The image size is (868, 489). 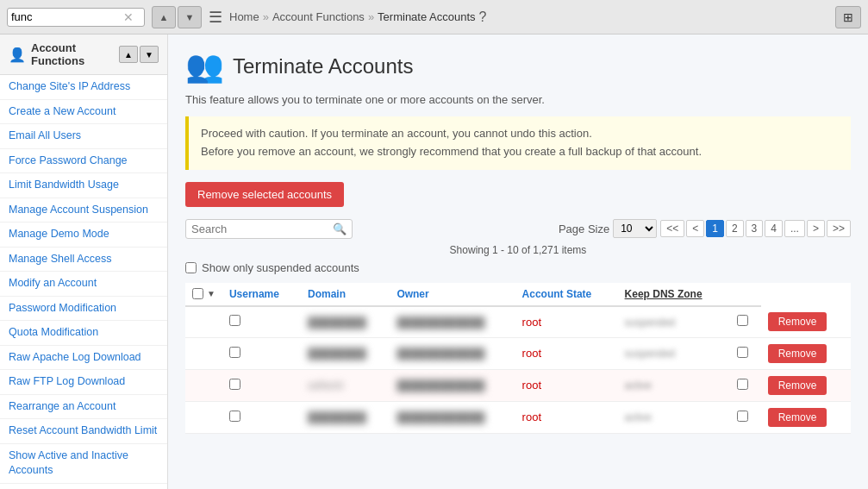 I want to click on sidebar-item: Raw FTP Log Download, so click(x=84, y=383).